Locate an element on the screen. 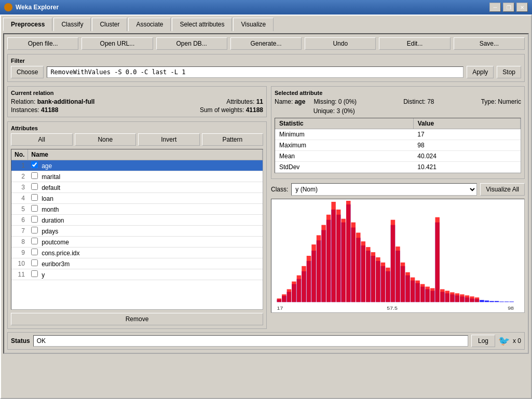 Image resolution: width=532 pixels, height=399 pixels. class-select: y (Nom) is located at coordinates (384, 189).